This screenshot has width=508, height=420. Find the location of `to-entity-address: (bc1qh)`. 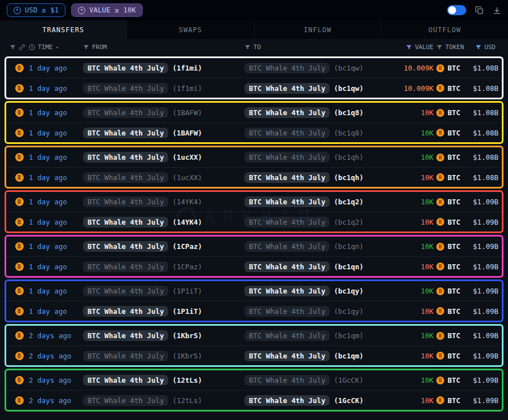

to-entity-address: (bc1qh) is located at coordinates (349, 157).